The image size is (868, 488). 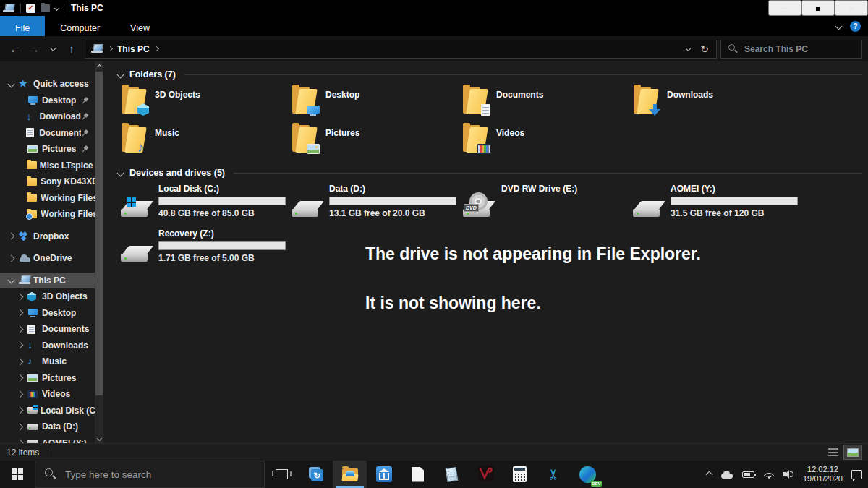 What do you see at coordinates (705, 49) in the screenshot?
I see `refresh-icon: ↻` at bounding box center [705, 49].